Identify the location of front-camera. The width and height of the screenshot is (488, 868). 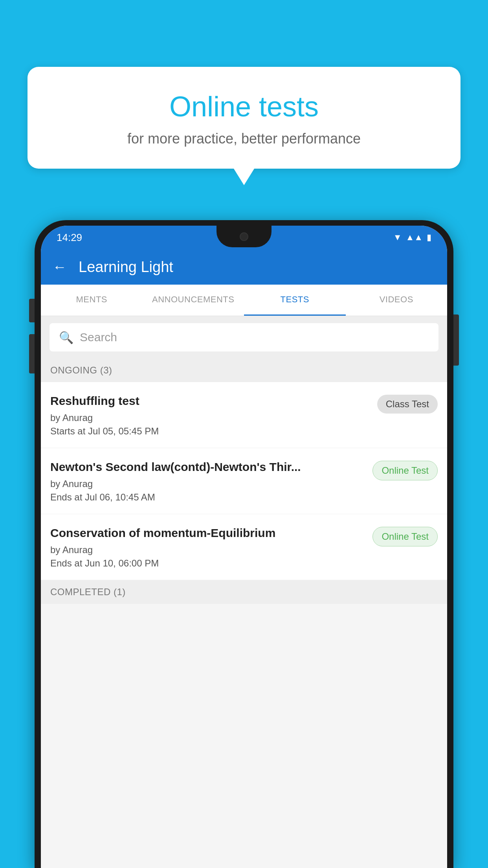
(244, 237).